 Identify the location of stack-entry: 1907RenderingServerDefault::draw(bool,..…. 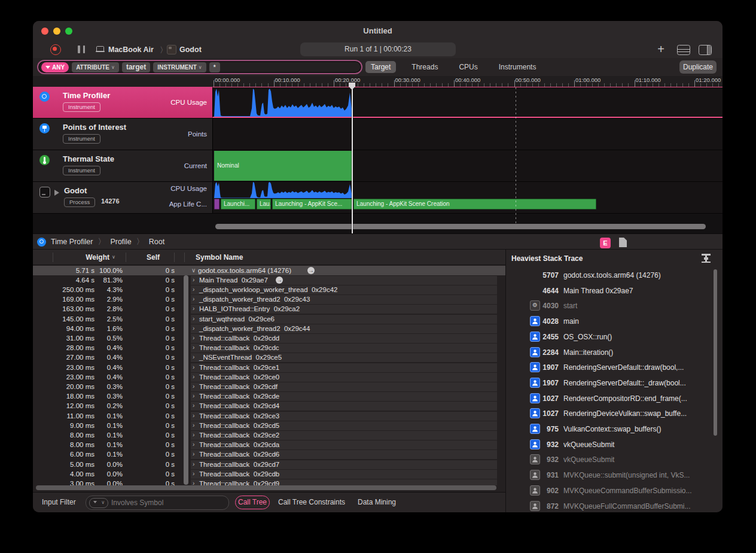
(614, 367).